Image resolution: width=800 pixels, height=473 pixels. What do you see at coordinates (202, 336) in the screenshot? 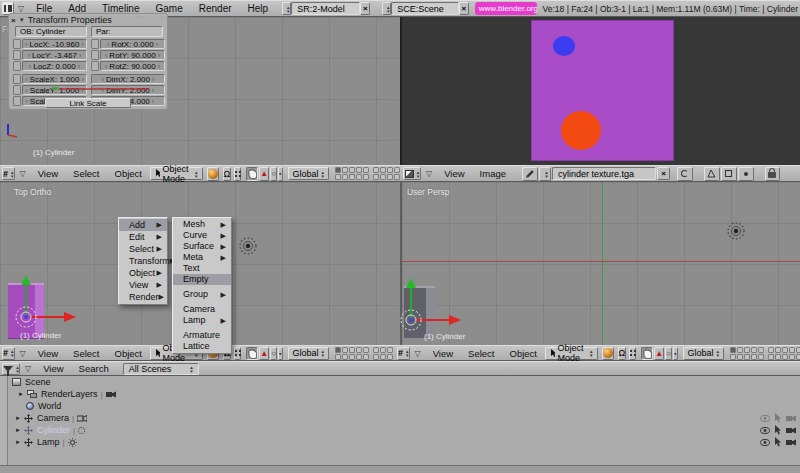
I see `add-menu-item-armature: Armature` at bounding box center [202, 336].